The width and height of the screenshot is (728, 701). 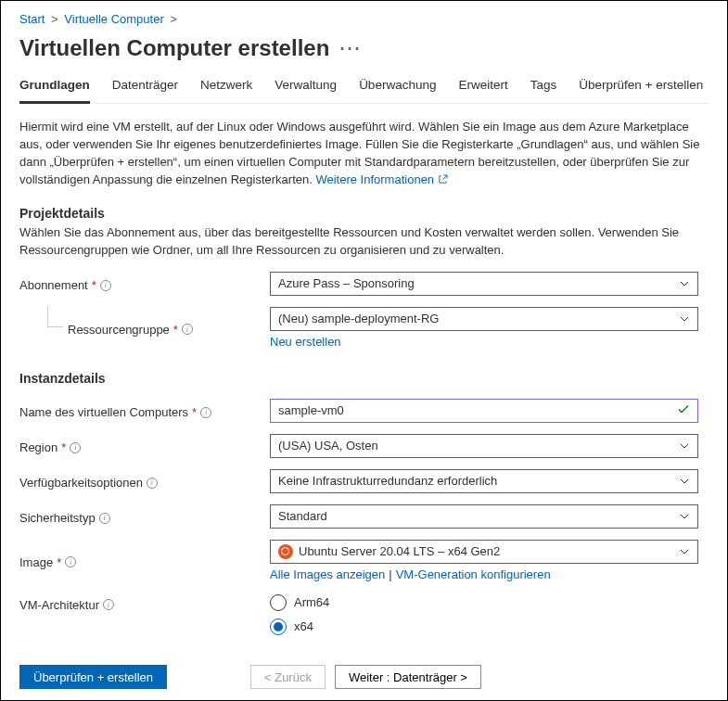 What do you see at coordinates (54, 286) in the screenshot?
I see `subscription-label: Abonnement` at bounding box center [54, 286].